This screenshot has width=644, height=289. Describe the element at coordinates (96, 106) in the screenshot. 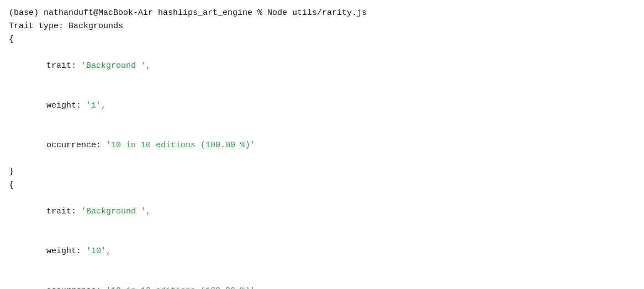

I see `block-1-weight-value: '1',` at that location.